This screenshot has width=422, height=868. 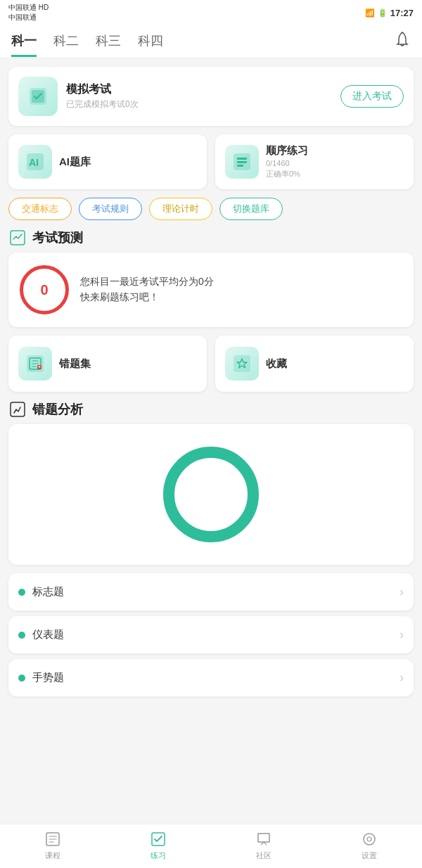 What do you see at coordinates (58, 238) in the screenshot?
I see `prediction-title-text: 考试预测` at bounding box center [58, 238].